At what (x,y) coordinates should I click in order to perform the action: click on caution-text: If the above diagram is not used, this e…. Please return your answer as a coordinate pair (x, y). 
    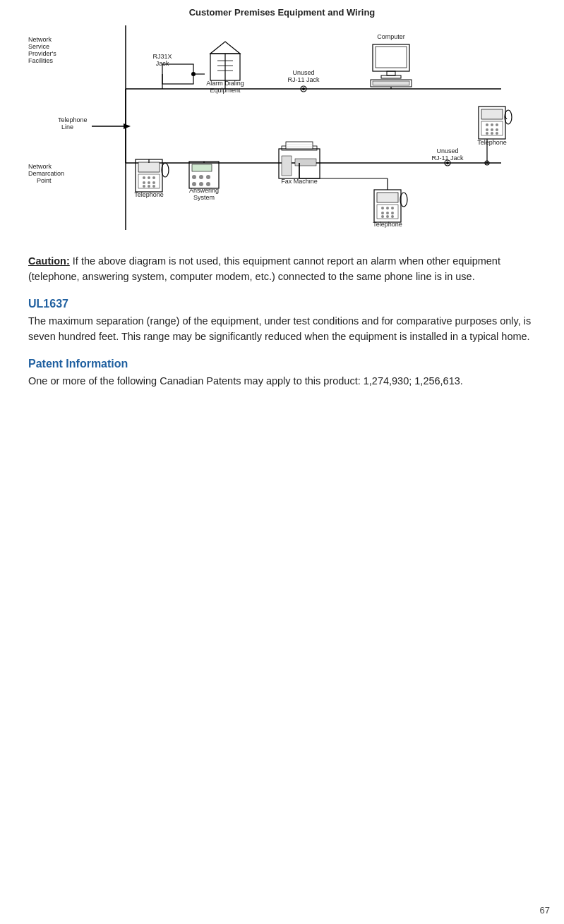
    Looking at the image, I should click on (264, 269).